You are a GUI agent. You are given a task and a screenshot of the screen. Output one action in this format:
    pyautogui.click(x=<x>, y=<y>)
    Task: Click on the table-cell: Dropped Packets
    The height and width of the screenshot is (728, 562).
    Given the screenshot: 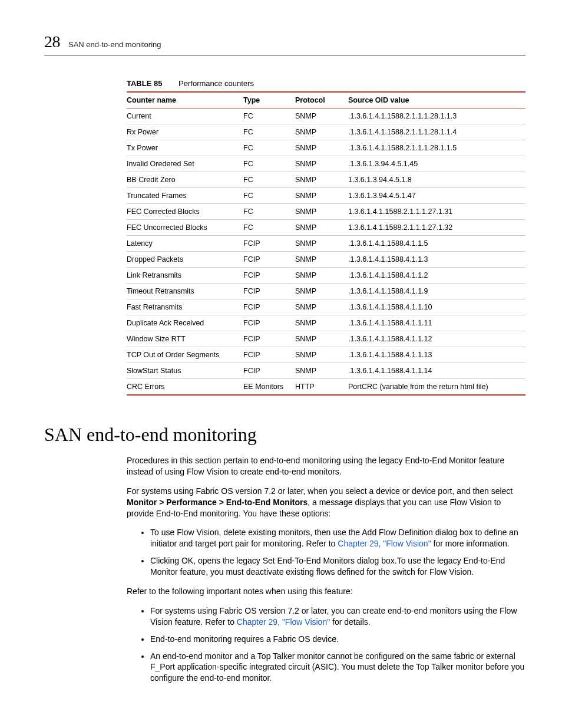 What is the action you would take?
    pyautogui.click(x=185, y=259)
    